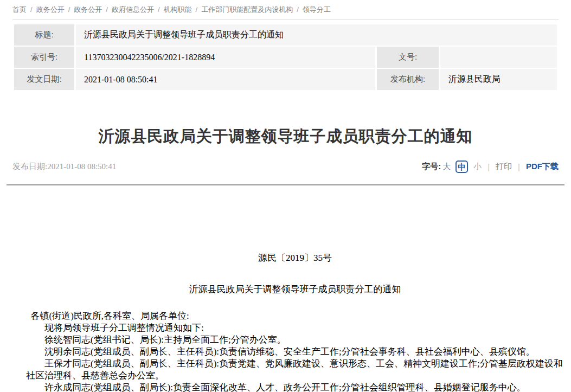 The width and height of the screenshot is (571, 392). I want to click on info-value-issue-date: 2021-01-08 08:50:41, so click(226, 79).